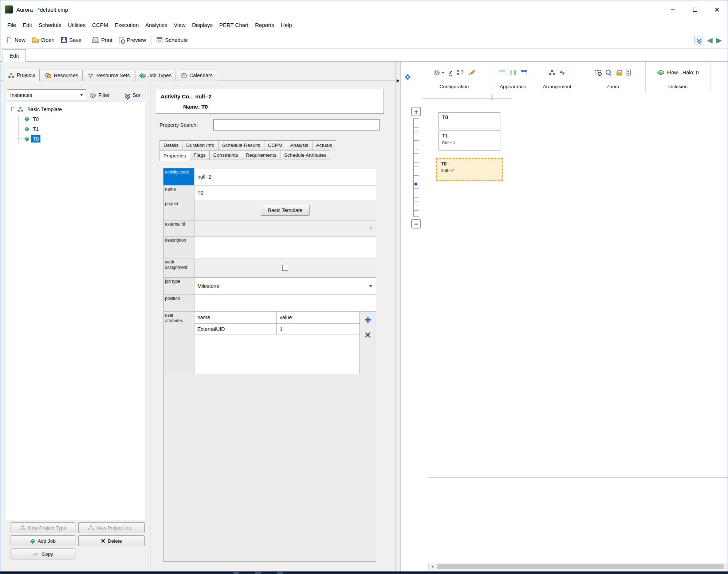  Describe the element at coordinates (668, 73) in the screenshot. I see `flow-toggle: Flow` at that location.